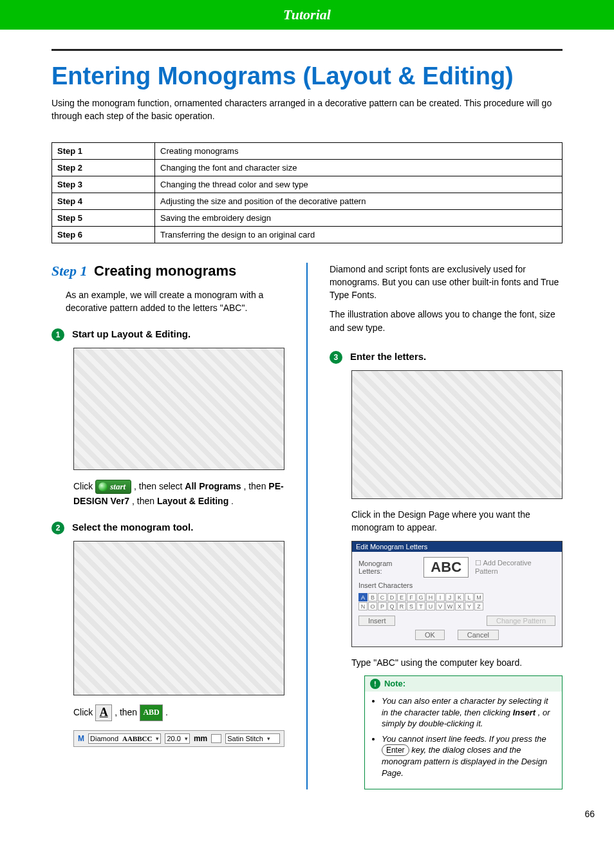 The image size is (614, 868). Describe the element at coordinates (431, 598) in the screenshot. I see `char-key: H` at that location.